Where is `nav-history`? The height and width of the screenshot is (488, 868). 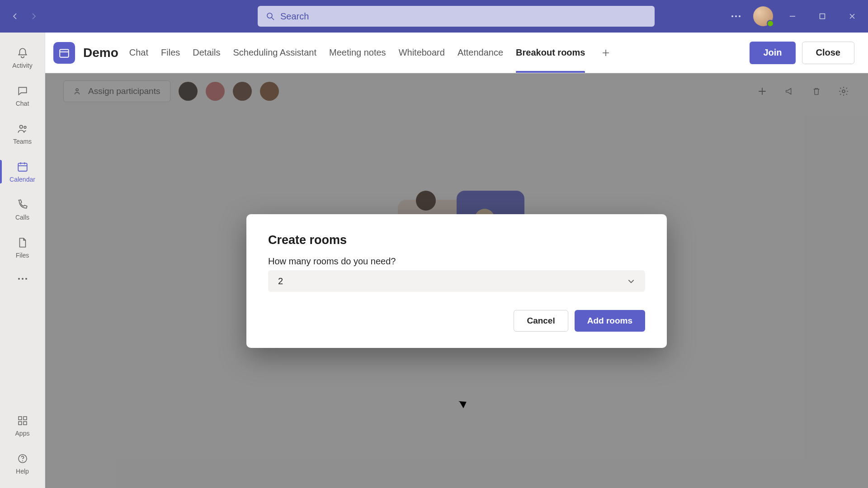
nav-history is located at coordinates (24, 16).